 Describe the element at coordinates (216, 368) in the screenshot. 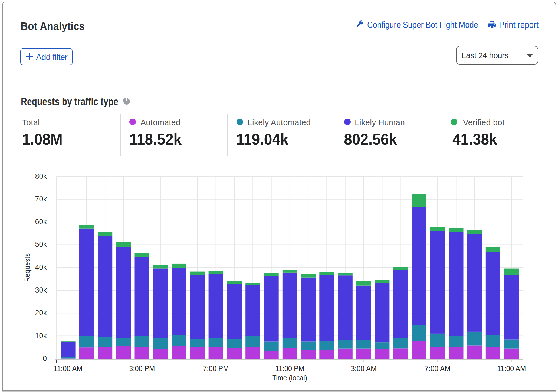

I see `svg-text: 7:00 PM` at that location.